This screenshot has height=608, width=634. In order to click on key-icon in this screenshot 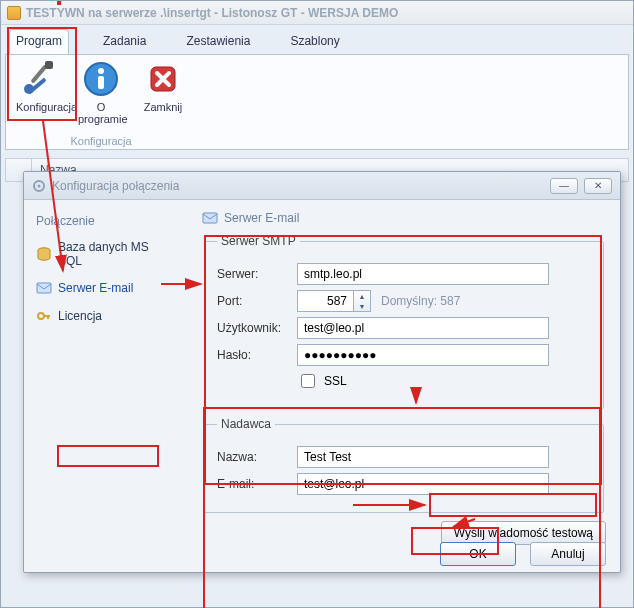, I will do `click(44, 316)`.